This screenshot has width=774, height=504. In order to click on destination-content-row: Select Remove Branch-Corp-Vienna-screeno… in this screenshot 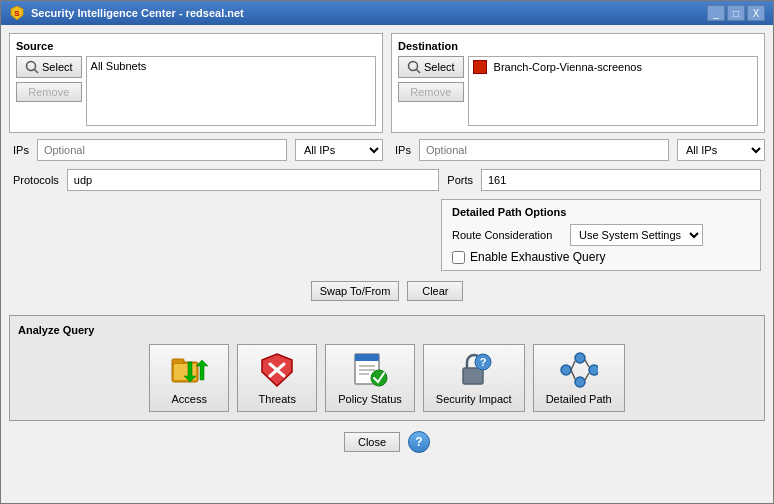, I will do `click(578, 91)`.